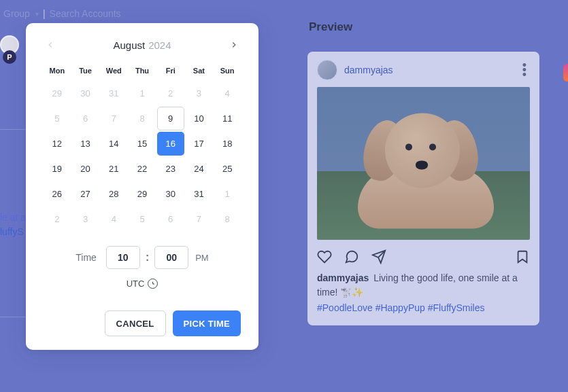  I want to click on chevron-down-icon: ▾, so click(37, 14).